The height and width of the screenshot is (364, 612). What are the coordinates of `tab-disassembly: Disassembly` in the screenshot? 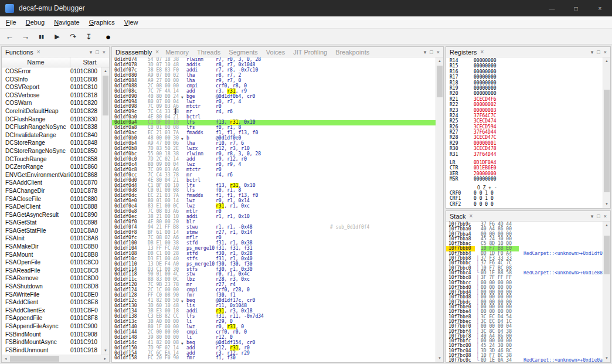 It's located at (134, 52).